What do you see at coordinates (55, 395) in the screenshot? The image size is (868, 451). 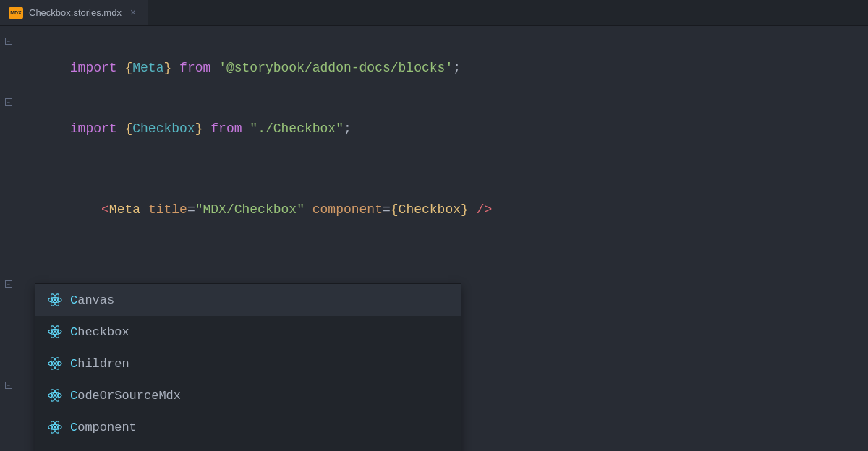 I see `react-icon-codeorsourcemdx` at bounding box center [55, 395].